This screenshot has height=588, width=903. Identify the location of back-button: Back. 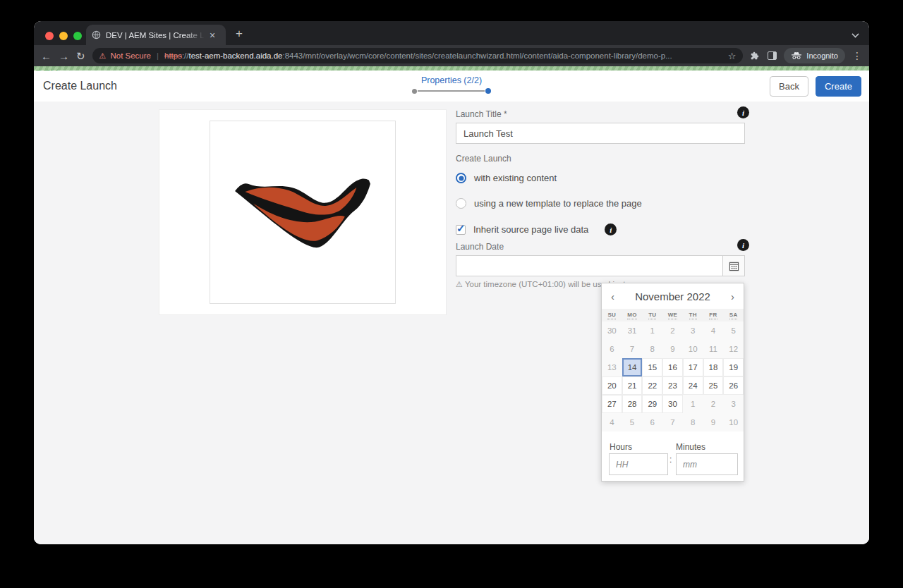
(789, 86).